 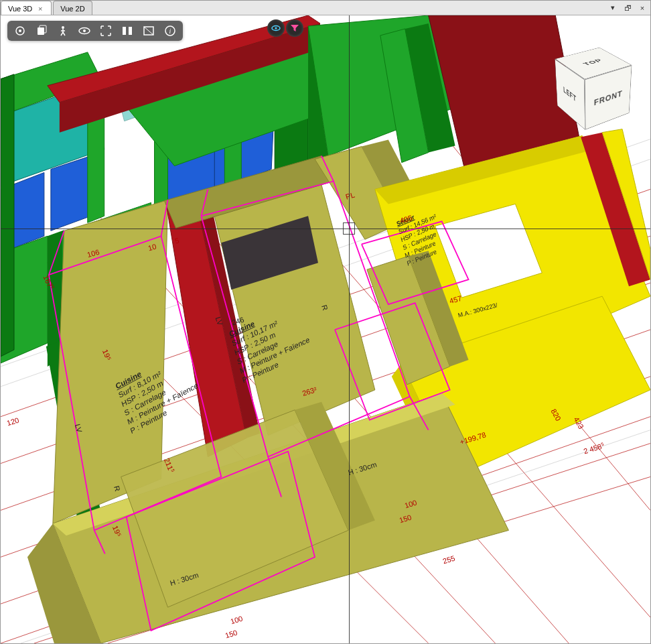 What do you see at coordinates (42, 31) in the screenshot?
I see `pan-icon` at bounding box center [42, 31].